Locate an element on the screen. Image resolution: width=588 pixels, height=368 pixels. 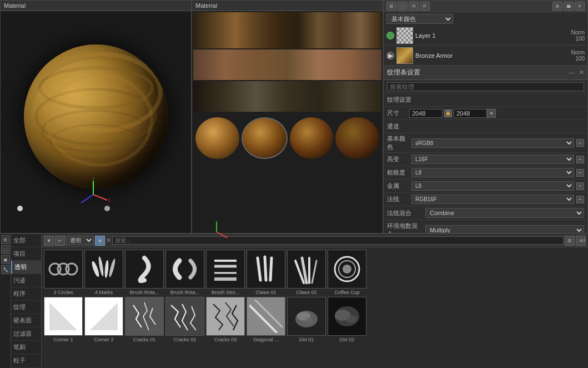
channel-select-0: sRGB8 is located at coordinates (493, 143).